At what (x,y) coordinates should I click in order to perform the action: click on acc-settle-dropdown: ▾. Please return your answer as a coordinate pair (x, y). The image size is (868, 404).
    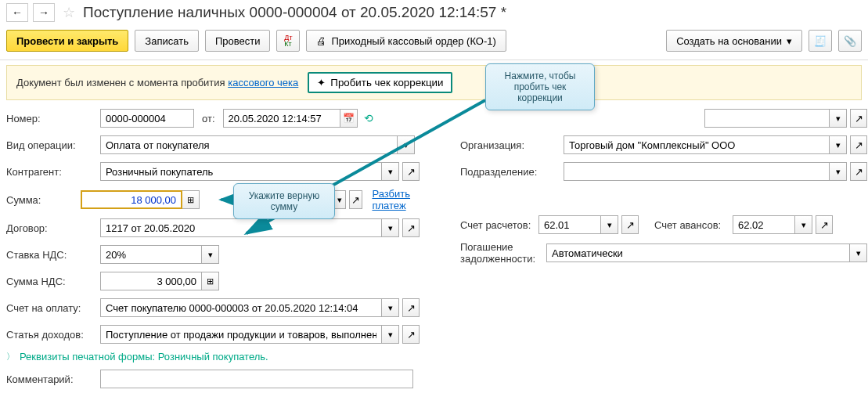
    Looking at the image, I should click on (610, 225).